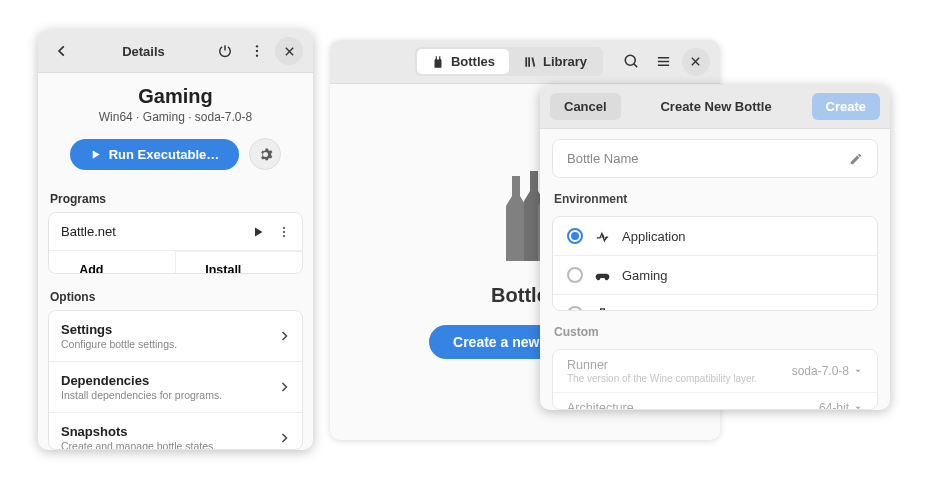 The width and height of the screenshot is (950, 502). Describe the element at coordinates (602, 276) in the screenshot. I see `gaming-env-icon` at that location.